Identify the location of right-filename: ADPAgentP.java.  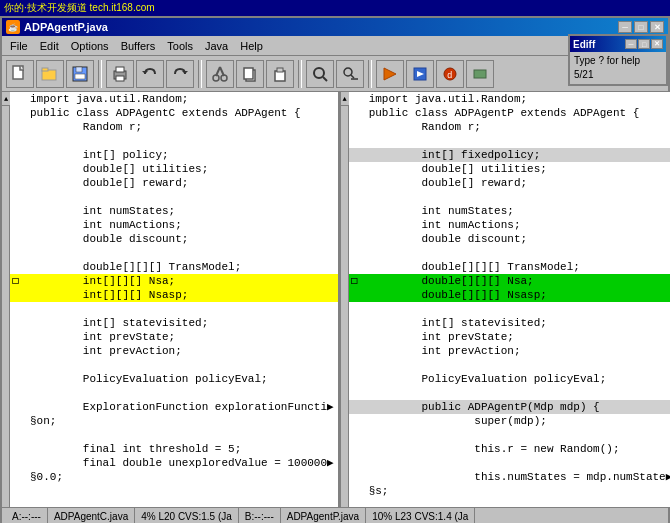
(323, 516).